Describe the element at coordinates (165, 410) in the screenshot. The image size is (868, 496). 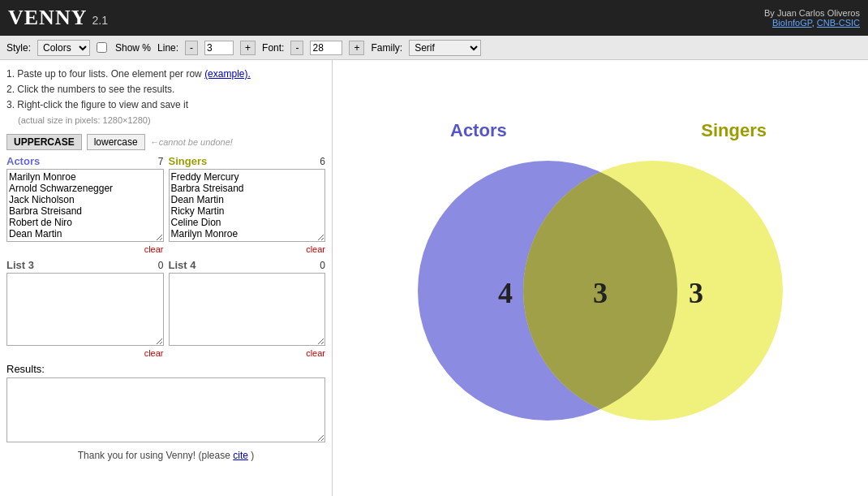
I see `results-textarea` at that location.